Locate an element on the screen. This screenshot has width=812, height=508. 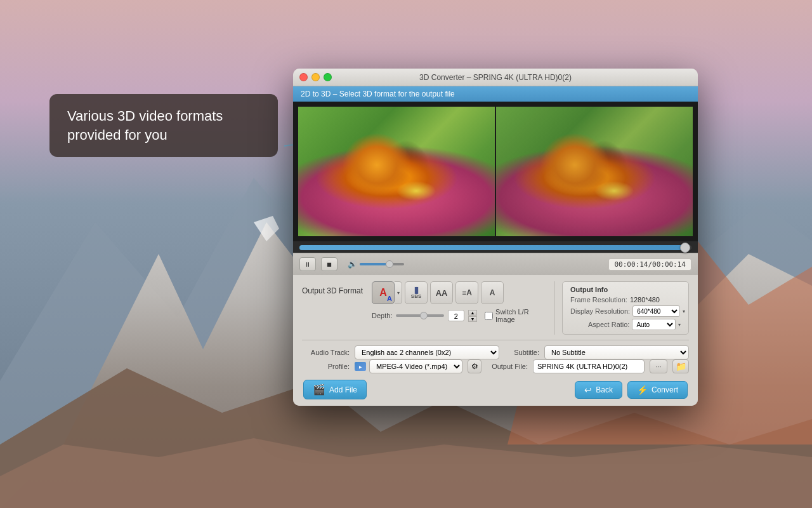
profile-label: Profile: is located at coordinates (326, 366).